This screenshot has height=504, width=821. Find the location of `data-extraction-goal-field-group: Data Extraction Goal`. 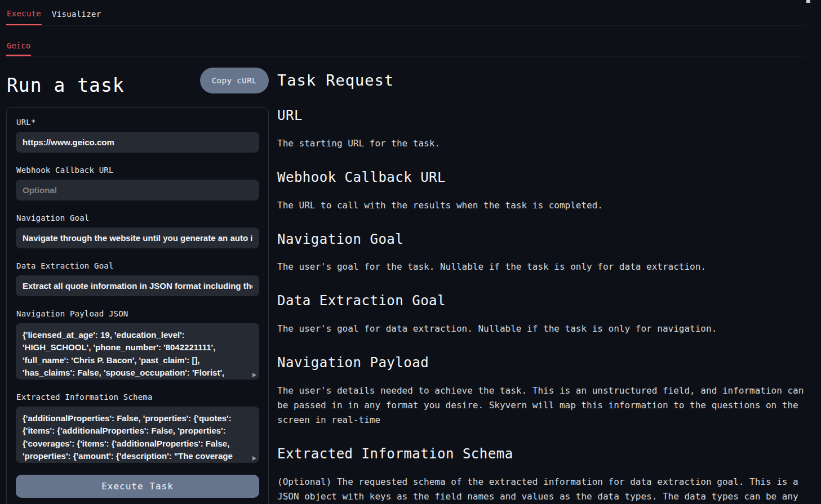

data-extraction-goal-field-group: Data Extraction Goal is located at coordinates (137, 279).